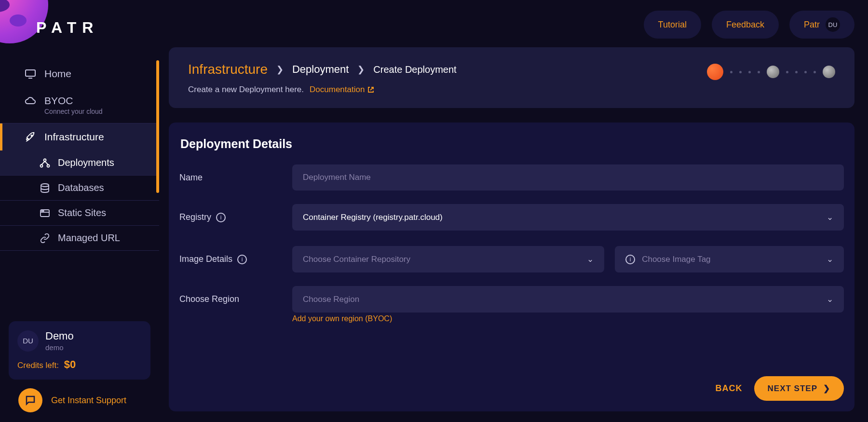  Describe the element at coordinates (715, 72) in the screenshot. I see `step-1-indicator` at that location.